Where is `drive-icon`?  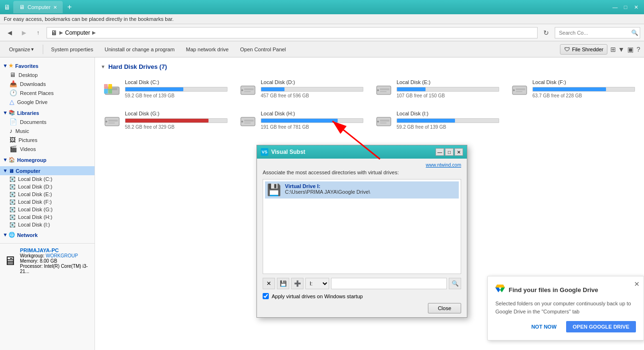
drive-icon is located at coordinates (248, 88).